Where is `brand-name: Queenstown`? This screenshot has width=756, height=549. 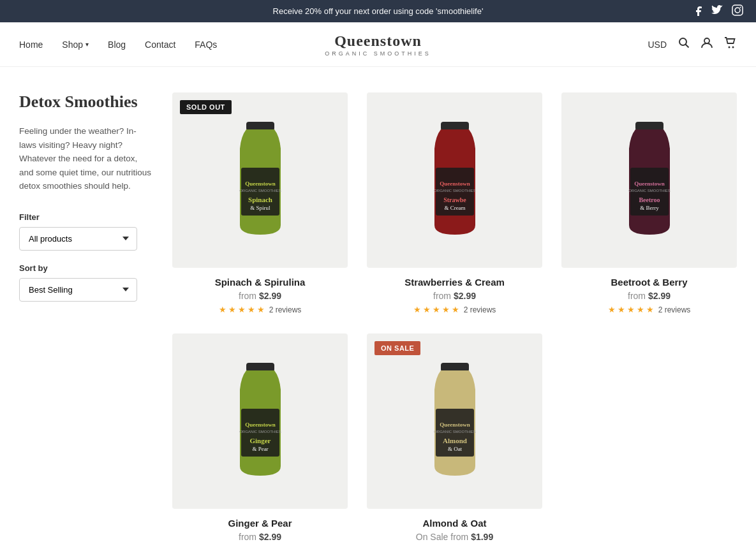 brand-name: Queenstown is located at coordinates (378, 41).